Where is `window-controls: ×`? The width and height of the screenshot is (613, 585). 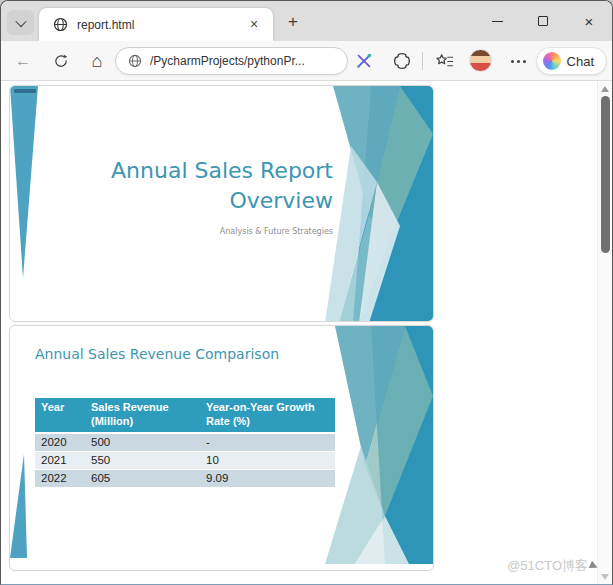
window-controls: × is located at coordinates (543, 21).